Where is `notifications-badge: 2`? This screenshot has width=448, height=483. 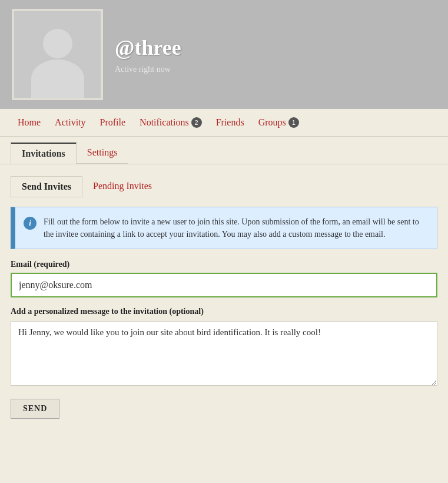
notifications-badge: 2 is located at coordinates (197, 123).